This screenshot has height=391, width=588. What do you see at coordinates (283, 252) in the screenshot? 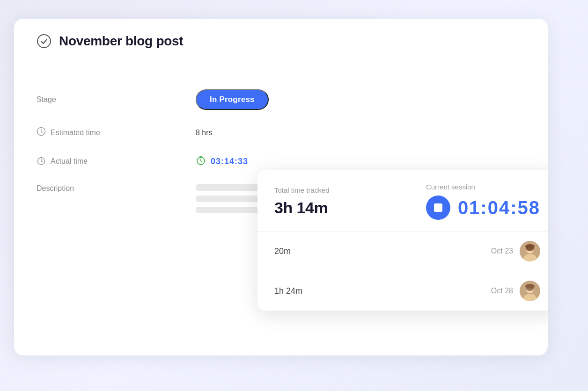
I see `session-1-duration: 20m` at bounding box center [283, 252].